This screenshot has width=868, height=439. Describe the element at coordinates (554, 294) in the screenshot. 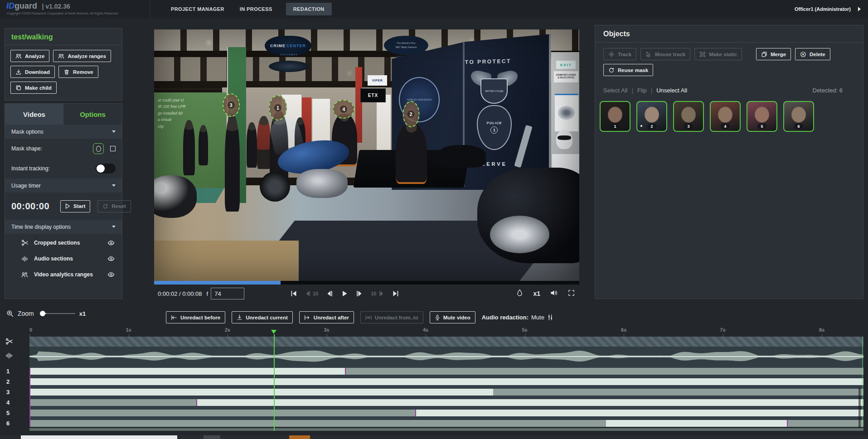

I see `volume-icon` at that location.